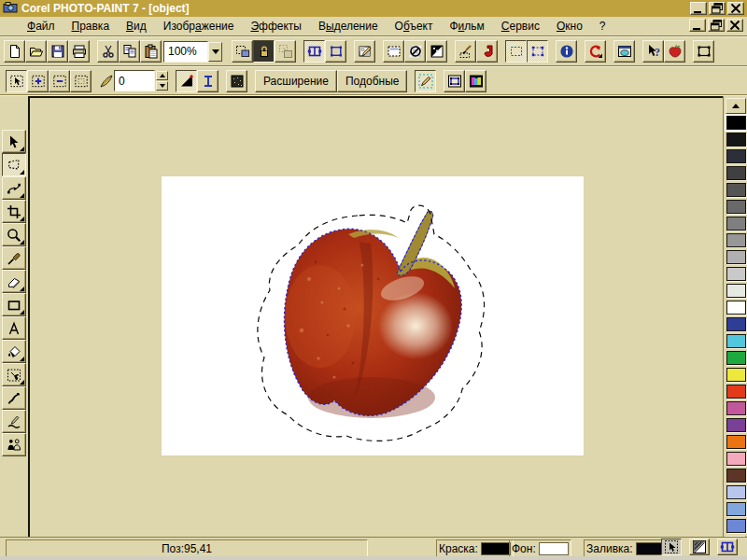 The height and width of the screenshot is (560, 747). Describe the element at coordinates (717, 8) in the screenshot. I see `app-restore-button` at that location.